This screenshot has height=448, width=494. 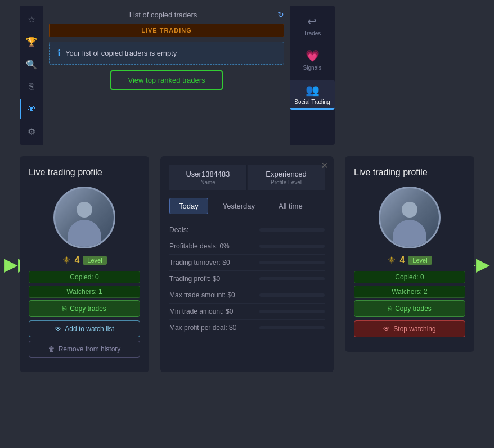 What do you see at coordinates (312, 102) in the screenshot?
I see `social-label: Social Trading` at bounding box center [312, 102].